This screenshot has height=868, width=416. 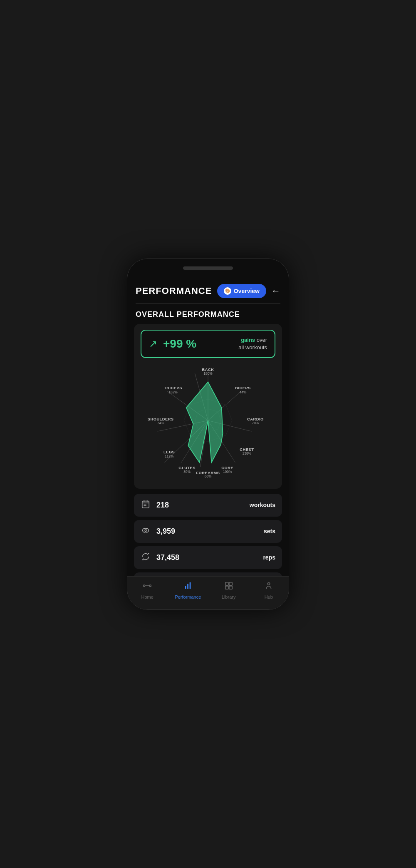 What do you see at coordinates (200, 505) in the screenshot?
I see `stat-workouts-value: 218` at bounding box center [200, 505].